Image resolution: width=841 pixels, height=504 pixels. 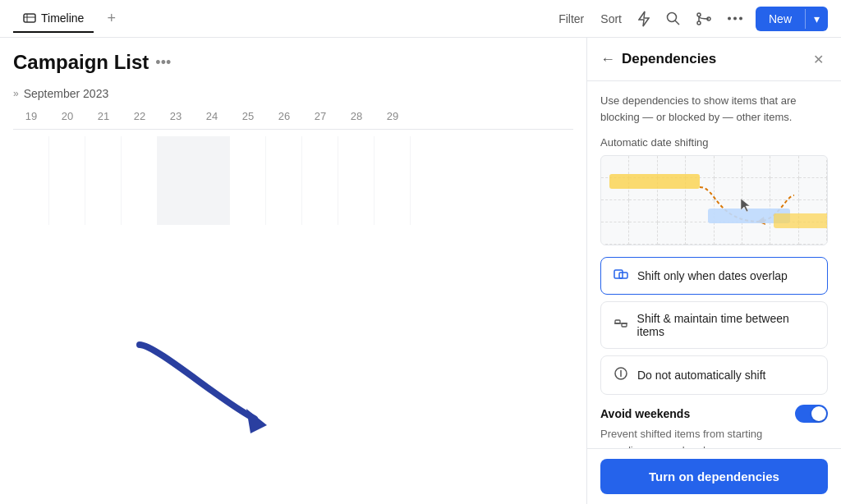 What do you see at coordinates (103, 117) in the screenshot?
I see `date-cell: 21` at bounding box center [103, 117].